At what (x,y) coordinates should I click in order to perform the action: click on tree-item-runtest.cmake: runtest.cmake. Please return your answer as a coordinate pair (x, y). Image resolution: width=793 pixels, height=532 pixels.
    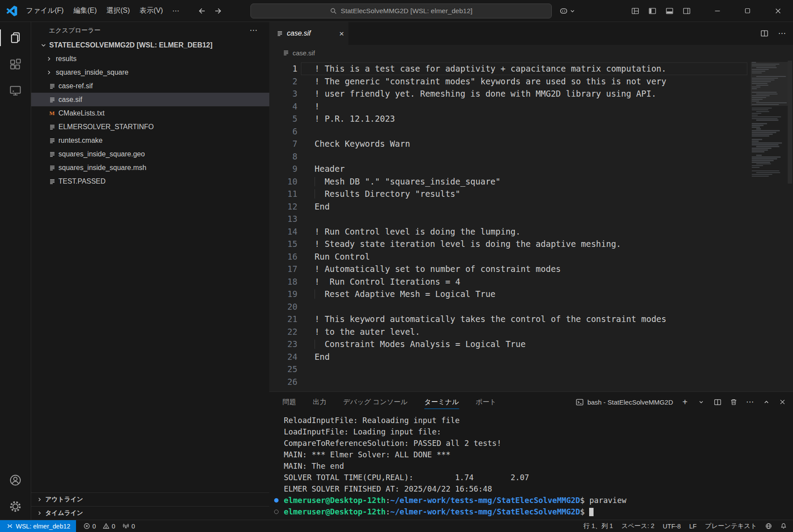
    Looking at the image, I should click on (150, 141).